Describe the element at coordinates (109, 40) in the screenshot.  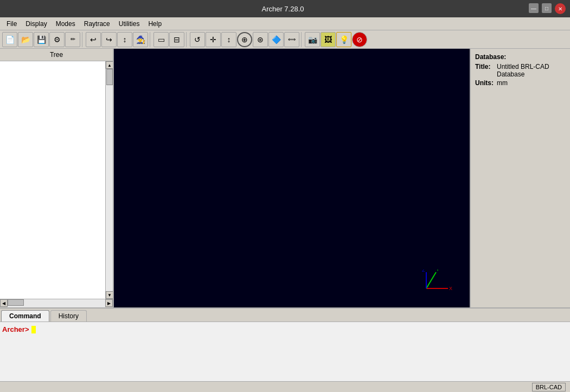
I see `redo-button: ↪` at that location.